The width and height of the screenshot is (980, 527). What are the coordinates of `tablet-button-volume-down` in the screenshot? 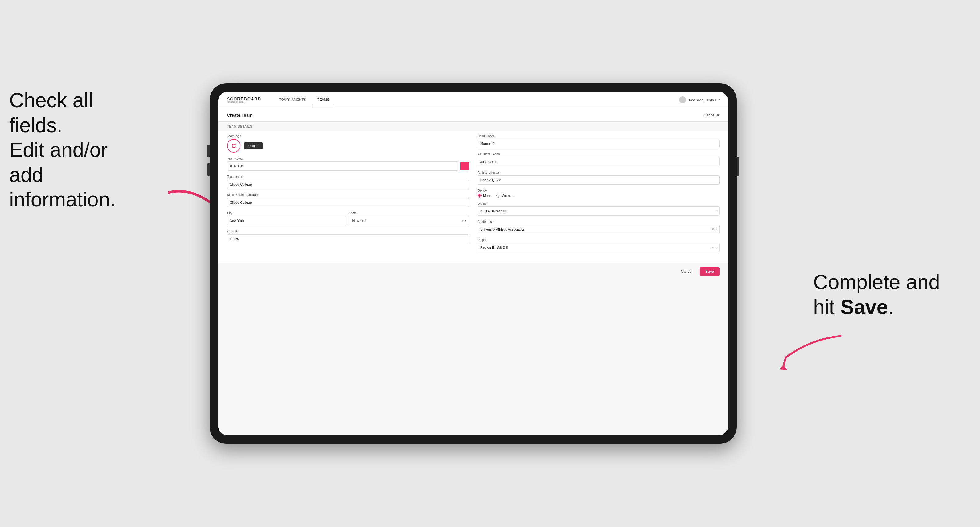 It's located at (208, 170).